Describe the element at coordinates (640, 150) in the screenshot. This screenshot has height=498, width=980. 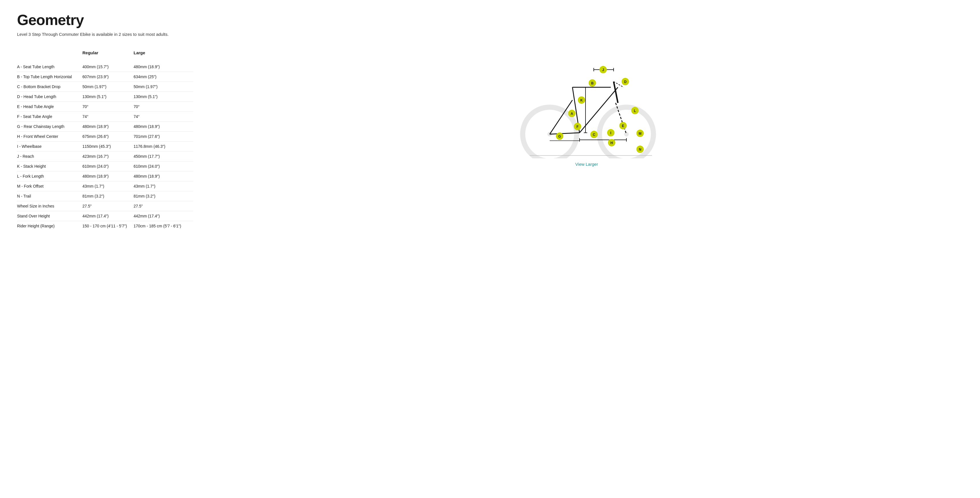
I see `svg-text: N` at that location.